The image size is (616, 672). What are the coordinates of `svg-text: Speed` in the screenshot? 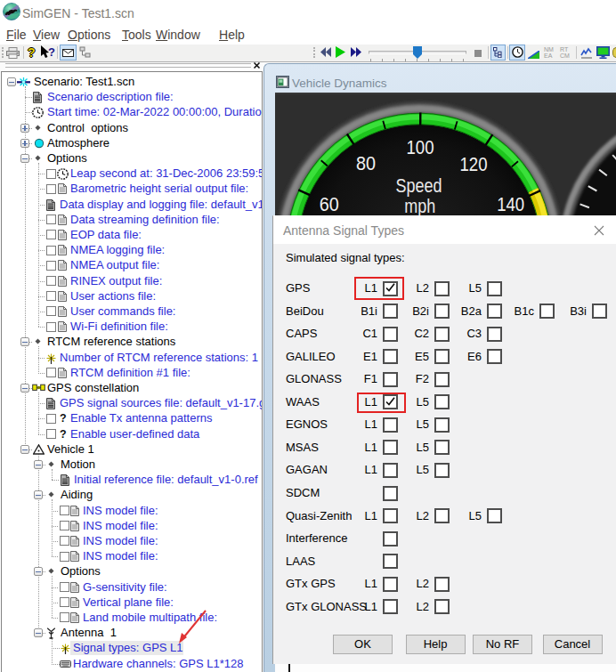 It's located at (419, 185).